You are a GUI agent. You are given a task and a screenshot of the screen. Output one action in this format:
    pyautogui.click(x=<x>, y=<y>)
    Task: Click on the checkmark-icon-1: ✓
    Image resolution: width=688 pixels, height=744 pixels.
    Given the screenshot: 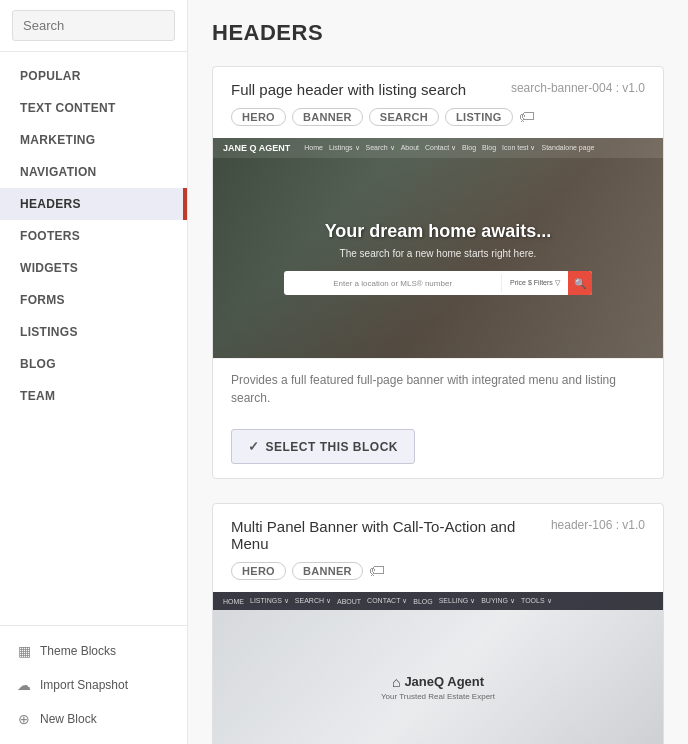 What is the action you would take?
    pyautogui.click(x=254, y=446)
    